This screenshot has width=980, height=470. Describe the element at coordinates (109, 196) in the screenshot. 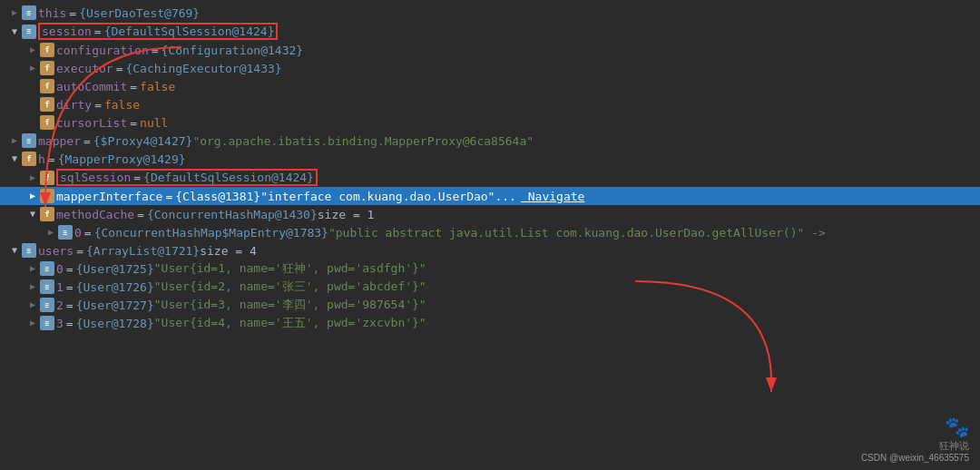

I see `var-name: mapperInterface` at that location.